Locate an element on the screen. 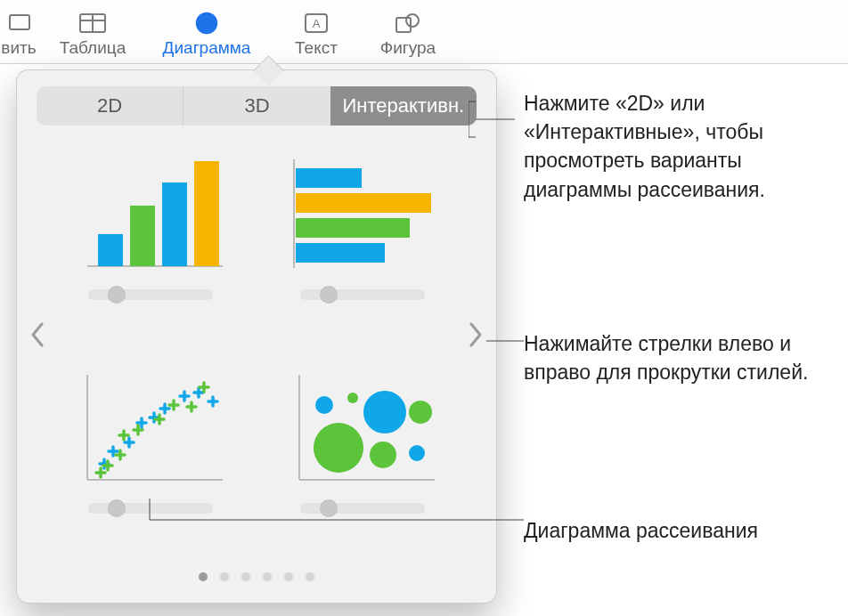 The width and height of the screenshot is (848, 616). toolbar-label: Таблица is located at coordinates (93, 48).